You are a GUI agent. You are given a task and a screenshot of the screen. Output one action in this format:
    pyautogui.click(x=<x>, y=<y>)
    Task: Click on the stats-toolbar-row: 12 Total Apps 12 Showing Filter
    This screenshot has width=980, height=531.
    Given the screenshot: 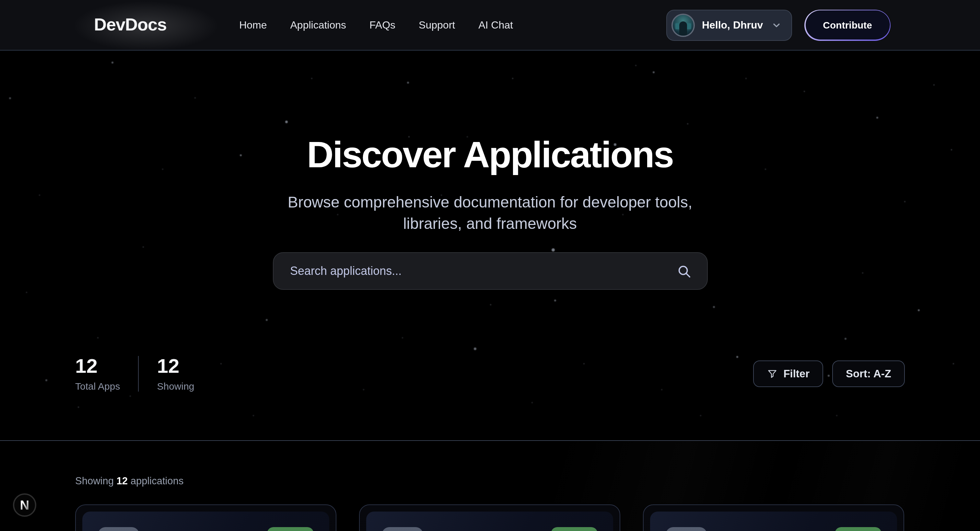 What is the action you would take?
    pyautogui.click(x=490, y=374)
    